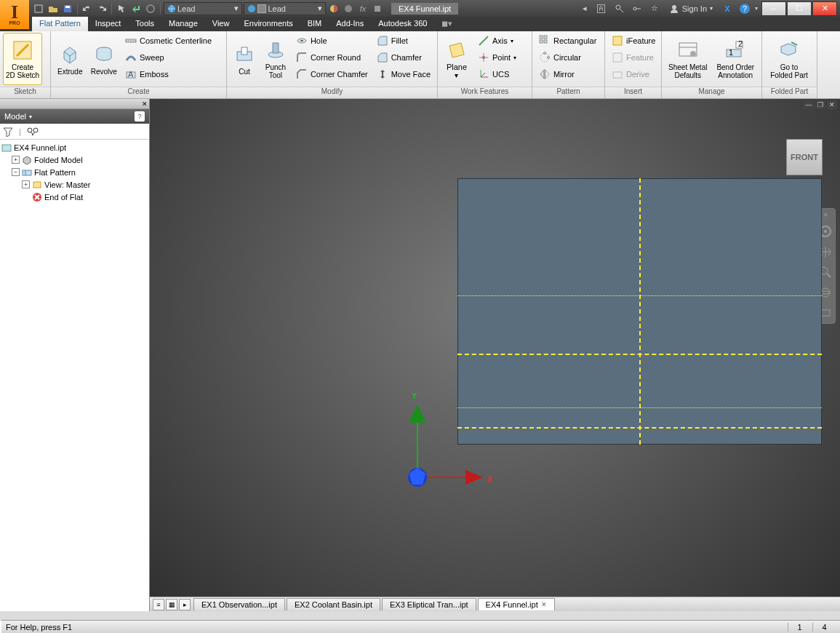 The image size is (840, 633). What do you see at coordinates (691, 9) in the screenshot?
I see `signin-button: Sign In ▾` at bounding box center [691, 9].